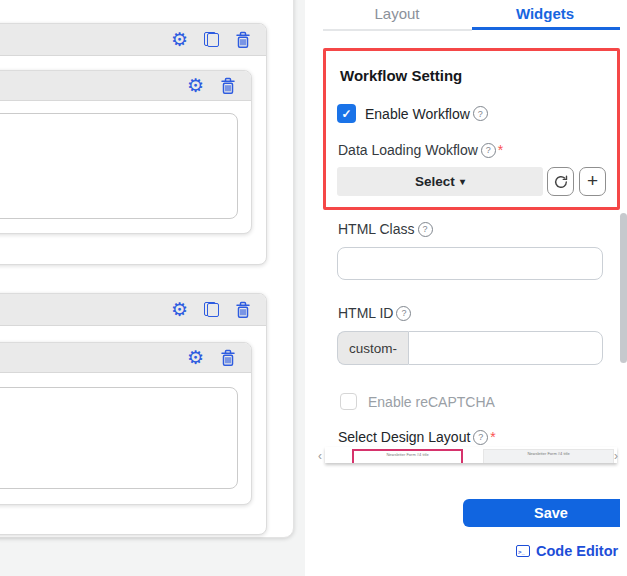 Image resolution: width=627 pixels, height=576 pixels. Describe the element at coordinates (561, 182) in the screenshot. I see `refresh-icon` at that location.